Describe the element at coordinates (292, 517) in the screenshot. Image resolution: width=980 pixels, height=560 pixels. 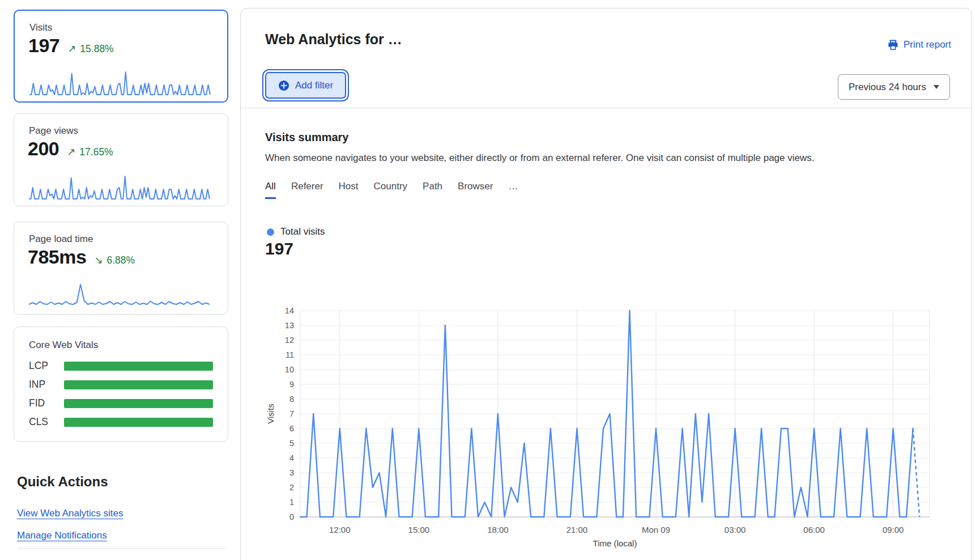
I see `y-tick-label: 0` at that location.